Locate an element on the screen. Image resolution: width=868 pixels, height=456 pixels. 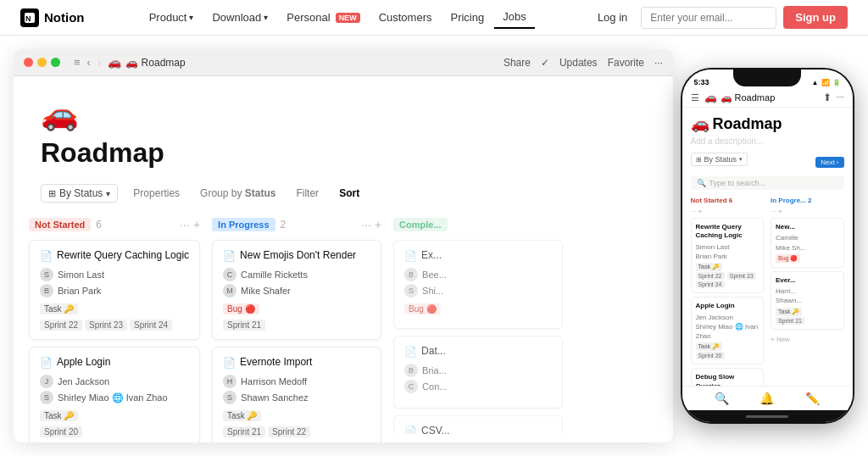
nav-item-product: Product ▾ is located at coordinates (171, 17).